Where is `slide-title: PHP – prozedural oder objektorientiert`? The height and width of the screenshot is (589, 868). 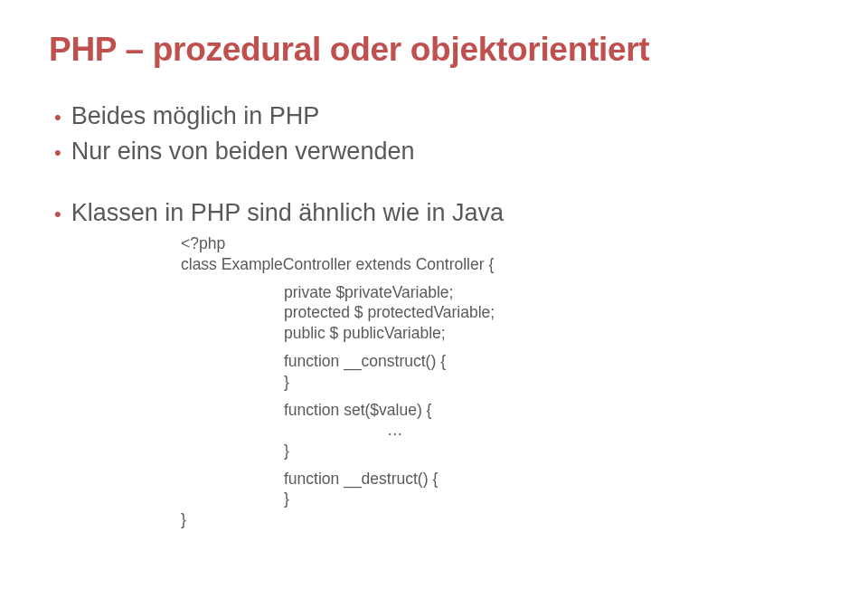
slide-title: PHP – prozedural oder objektorientiert is located at coordinates (434, 50).